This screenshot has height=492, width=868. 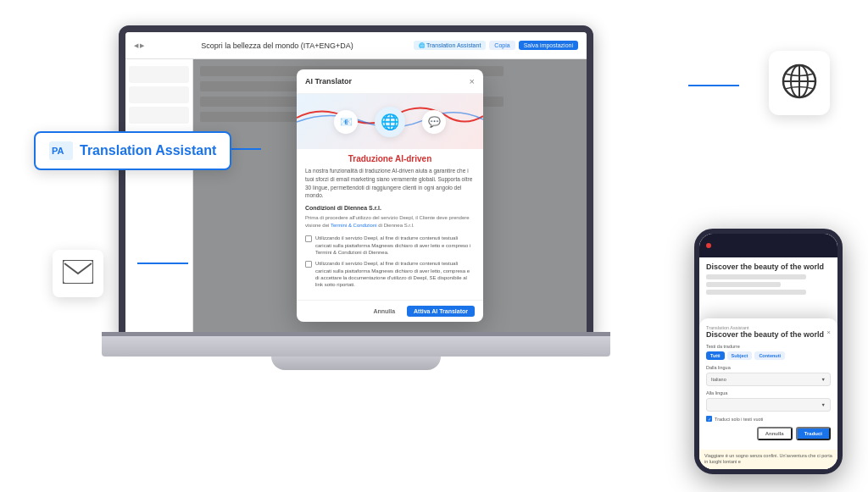 I want to click on phone-modal-header: Translation Assistant Discover the beaut…, so click(x=768, y=332).